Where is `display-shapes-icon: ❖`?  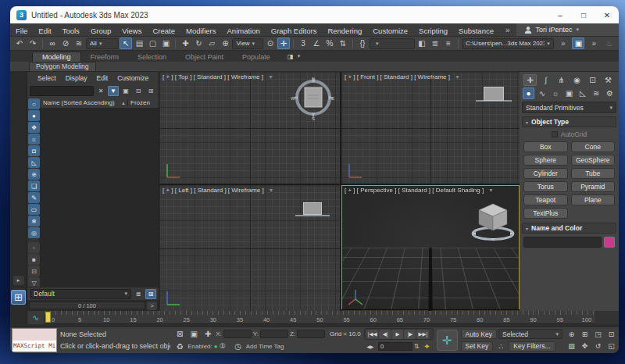 display-shapes-icon: ❖ is located at coordinates (34, 127).